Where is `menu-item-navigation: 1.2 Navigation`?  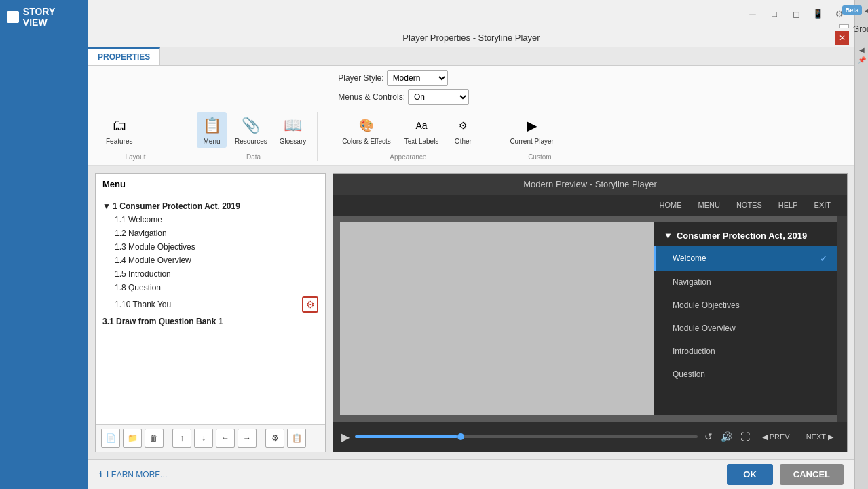
menu-item-navigation: 1.2 Navigation is located at coordinates (210, 233).